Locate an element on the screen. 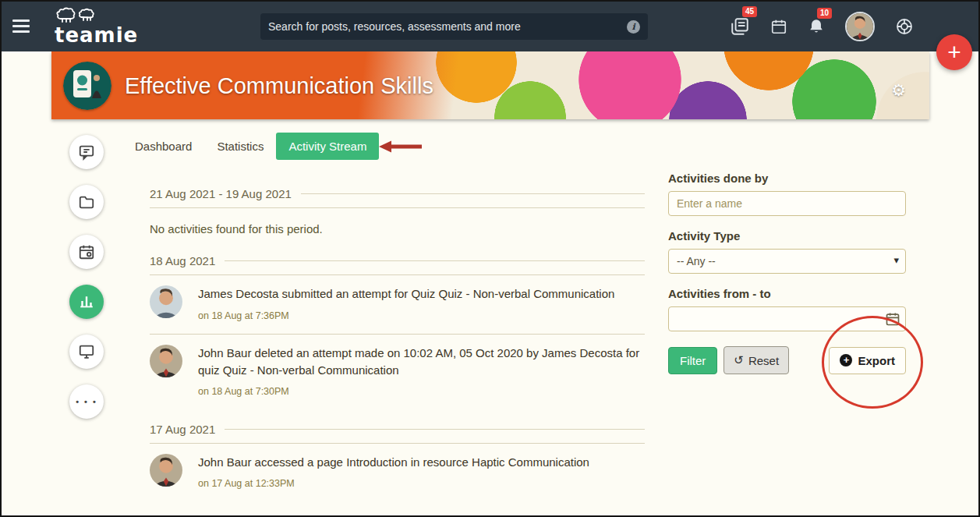  course-avatar-image is located at coordinates (87, 86).